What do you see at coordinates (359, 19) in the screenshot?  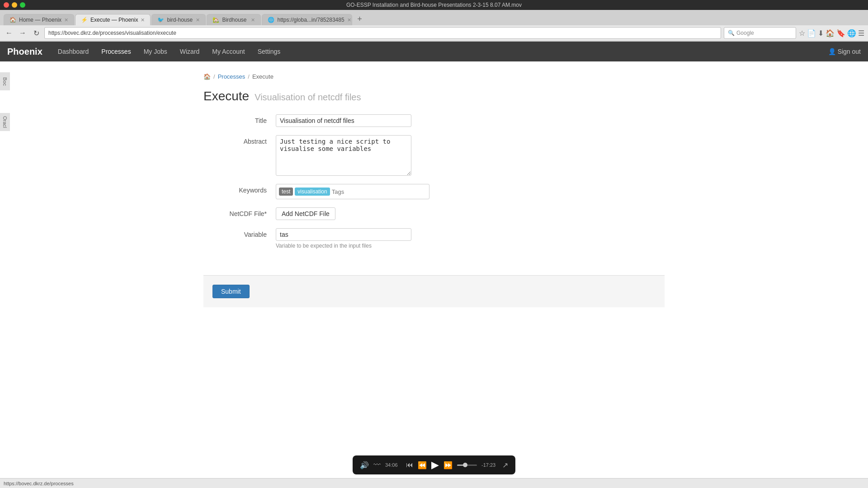 I see `new-tab-button: +` at bounding box center [359, 19].